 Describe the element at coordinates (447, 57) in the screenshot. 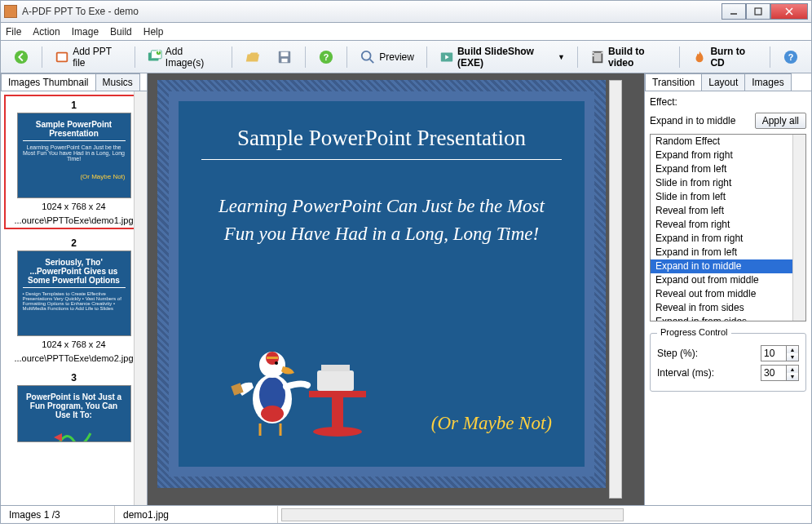

I see `slideshow-icon` at that location.